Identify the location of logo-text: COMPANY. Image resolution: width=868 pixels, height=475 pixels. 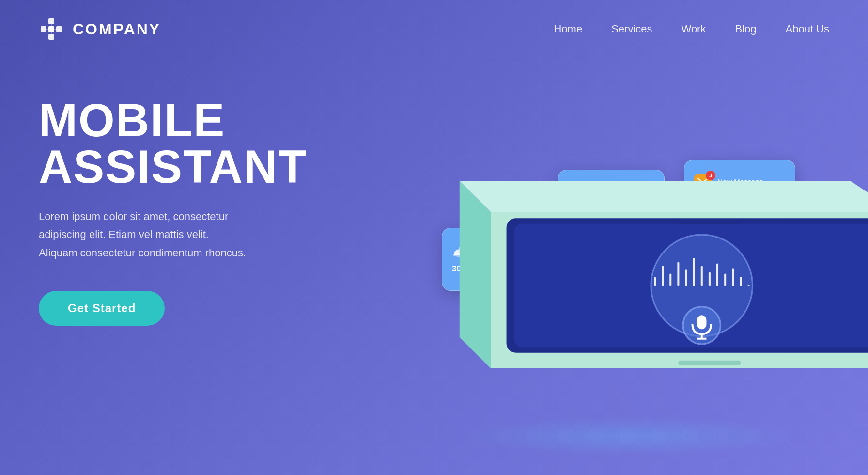
(117, 29).